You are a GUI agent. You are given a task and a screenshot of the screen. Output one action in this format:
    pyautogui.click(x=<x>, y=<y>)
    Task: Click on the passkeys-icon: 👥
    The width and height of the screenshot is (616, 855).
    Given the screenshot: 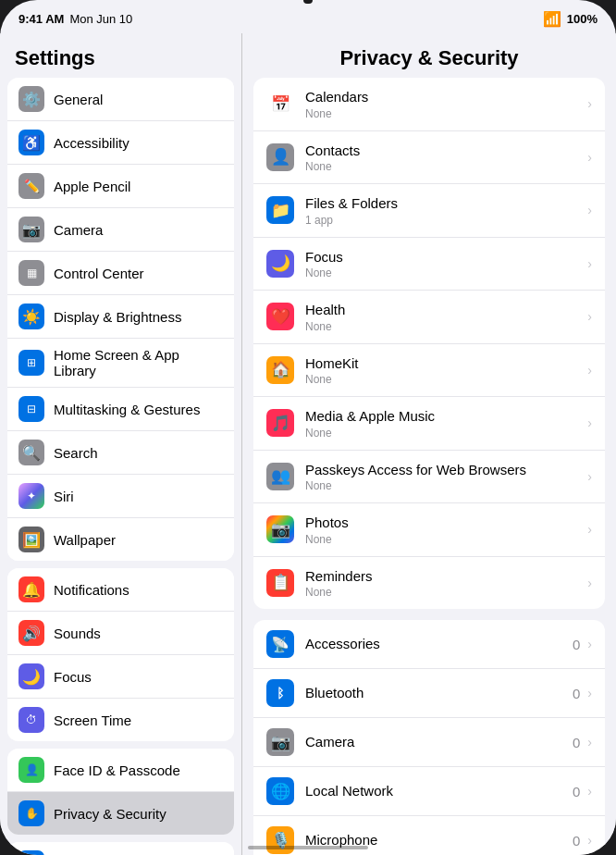 What is the action you would take?
    pyautogui.click(x=280, y=477)
    